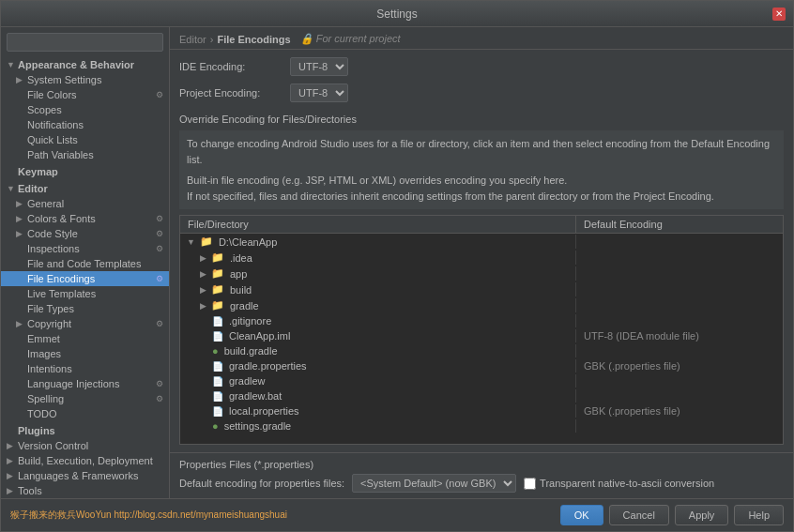  I want to click on table-row: 📄gradlew.bat, so click(481, 396).